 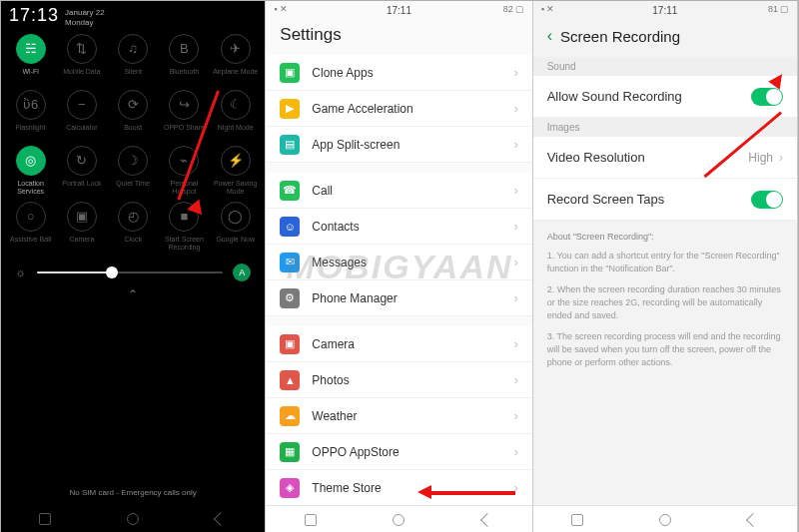 I want to click on qs-tile-icon: ⟳, so click(x=133, y=105).